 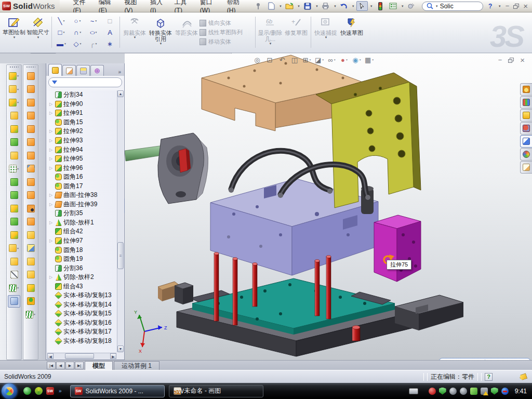 What do you see at coordinates (14, 301) in the screenshot?
I see `instant3d-icon: ▼` at bounding box center [14, 301].